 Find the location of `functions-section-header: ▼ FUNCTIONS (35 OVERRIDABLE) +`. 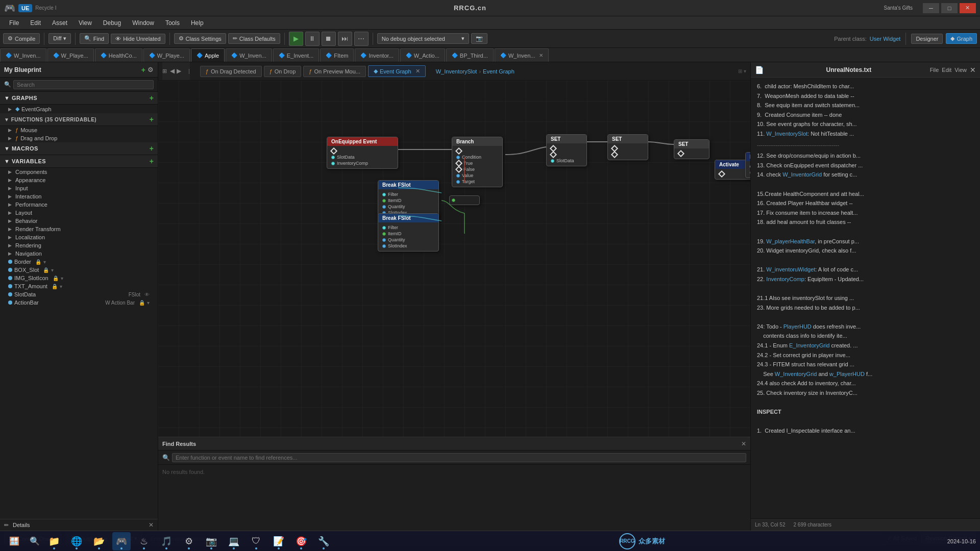

functions-section-header: ▼ FUNCTIONS (35 OVERRIDABLE) + is located at coordinates (79, 119).